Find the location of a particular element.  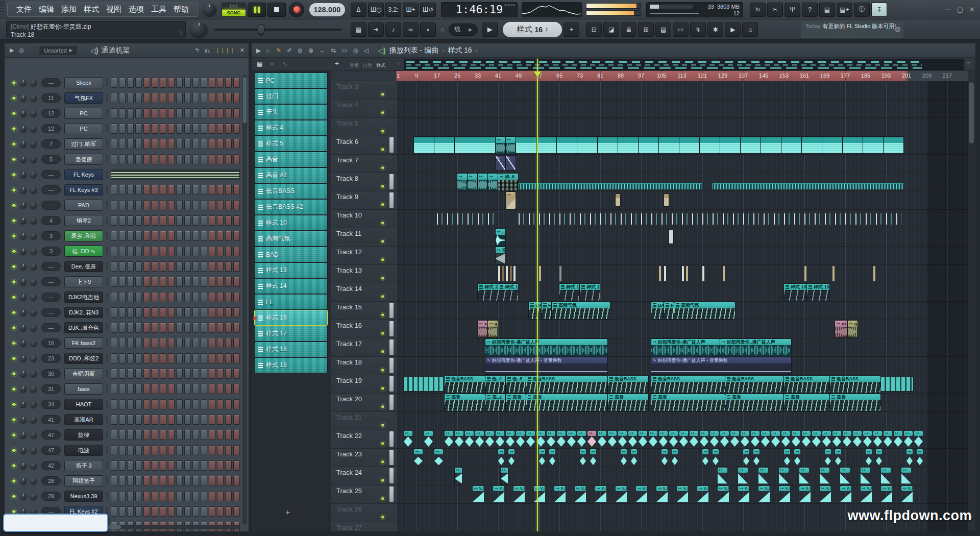

pattern-item-样式 18: 样式 18 is located at coordinates (291, 349).